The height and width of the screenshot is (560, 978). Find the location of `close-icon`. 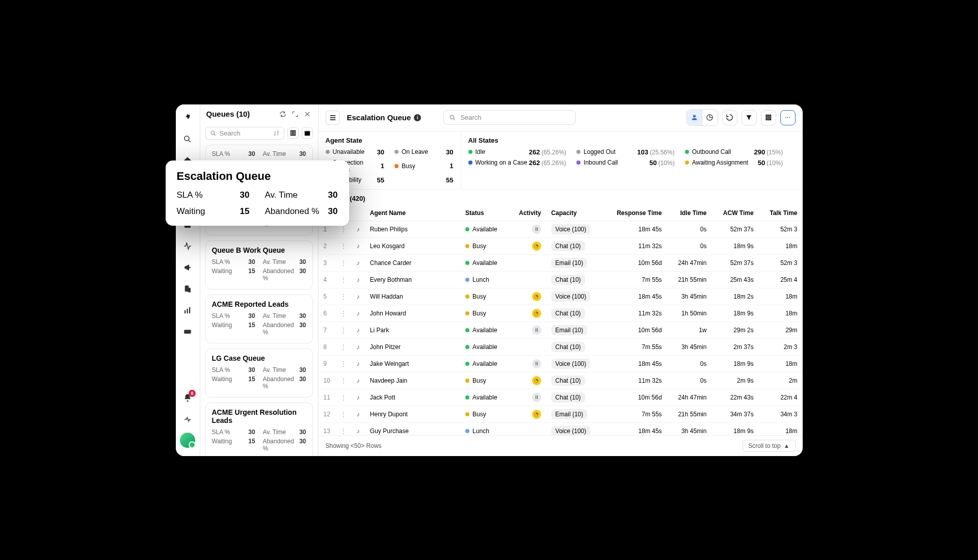

close-icon is located at coordinates (307, 114).